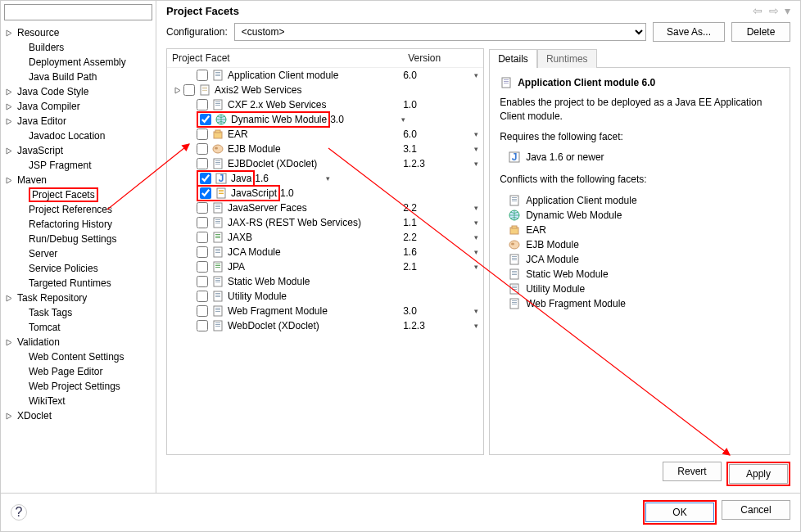 The image size is (801, 532). I want to click on sidebar-item-javascript: JavaScript, so click(79, 151).